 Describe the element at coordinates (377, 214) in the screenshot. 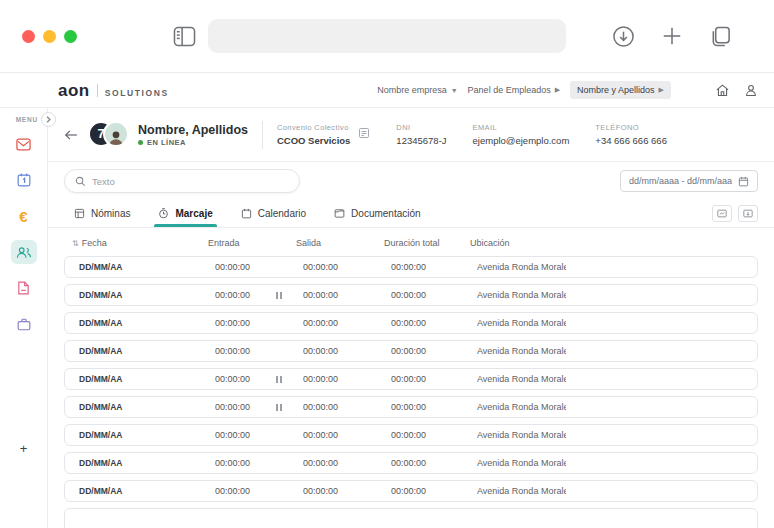

I see `tab-documentacion: Documentación` at that location.